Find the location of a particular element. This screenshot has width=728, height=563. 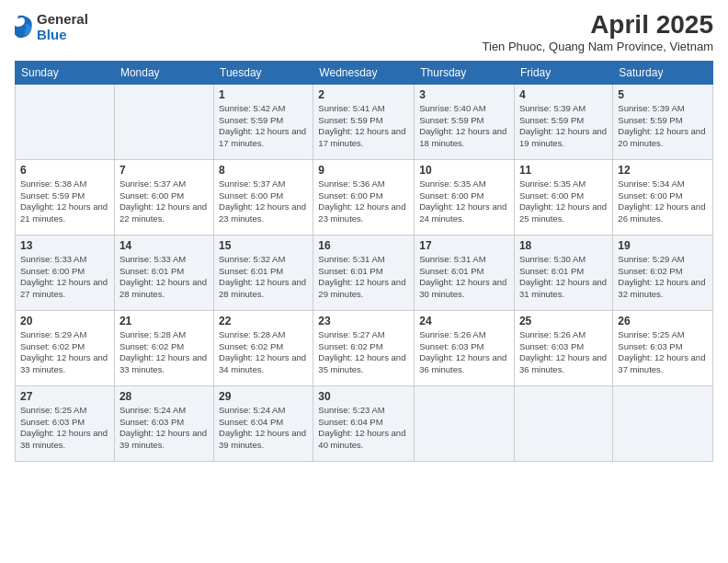

calendar-week-row: 27Sunrise: 5:25 AMSunset: 6:03 PMDayligh… is located at coordinates (364, 423).